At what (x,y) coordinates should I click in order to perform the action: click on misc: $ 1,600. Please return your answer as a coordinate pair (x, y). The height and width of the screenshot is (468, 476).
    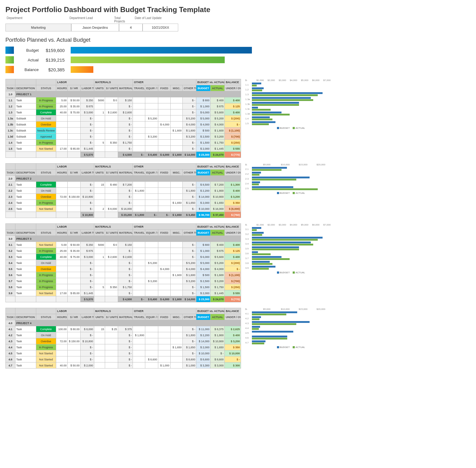
    Looking at the image, I should click on (176, 275).